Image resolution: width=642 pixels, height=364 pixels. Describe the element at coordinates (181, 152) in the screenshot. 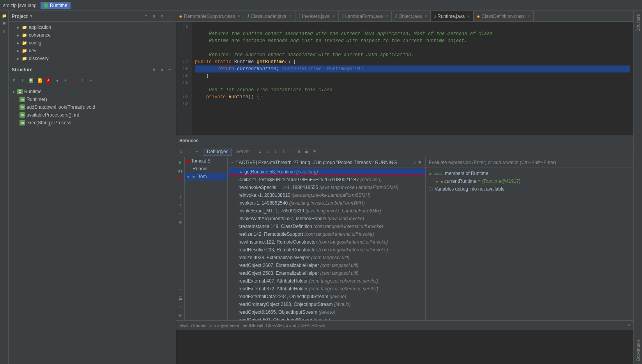

I see `reload-icon: ↻` at that location.